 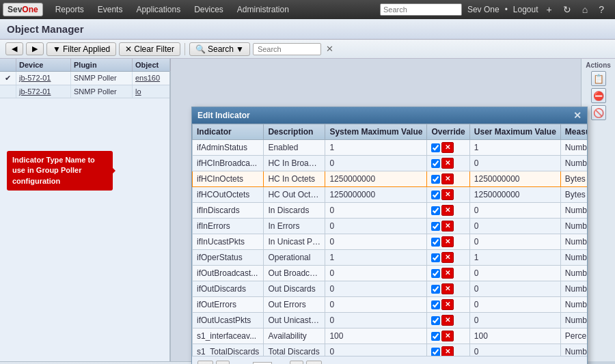 I want to click on cell-override-0: ✕, so click(x=448, y=148).